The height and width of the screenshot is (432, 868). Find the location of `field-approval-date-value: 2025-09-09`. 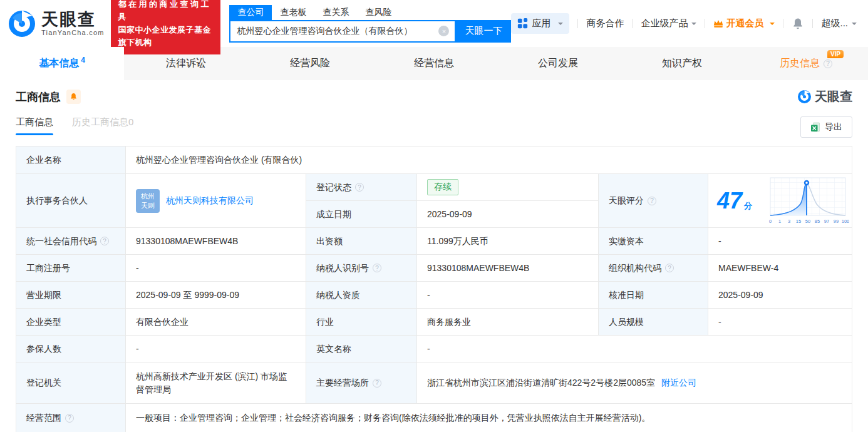

field-approval-date-value: 2025-09-09 is located at coordinates (780, 296).